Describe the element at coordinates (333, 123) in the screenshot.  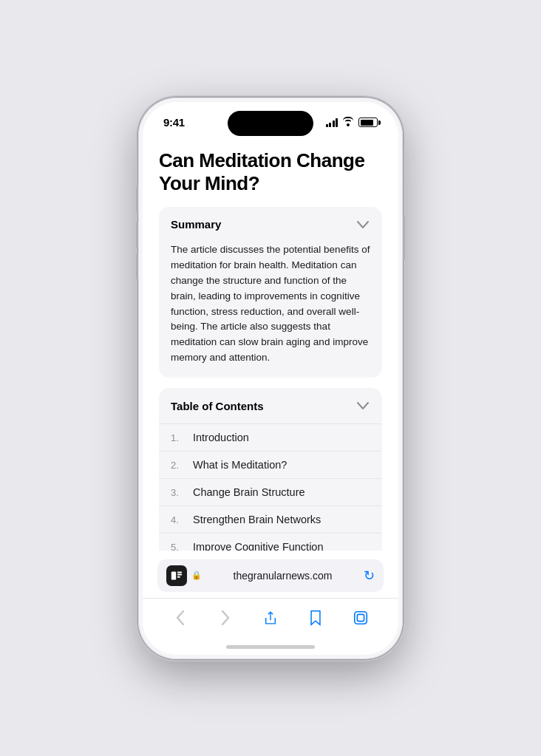
I see `signal-icon` at that location.